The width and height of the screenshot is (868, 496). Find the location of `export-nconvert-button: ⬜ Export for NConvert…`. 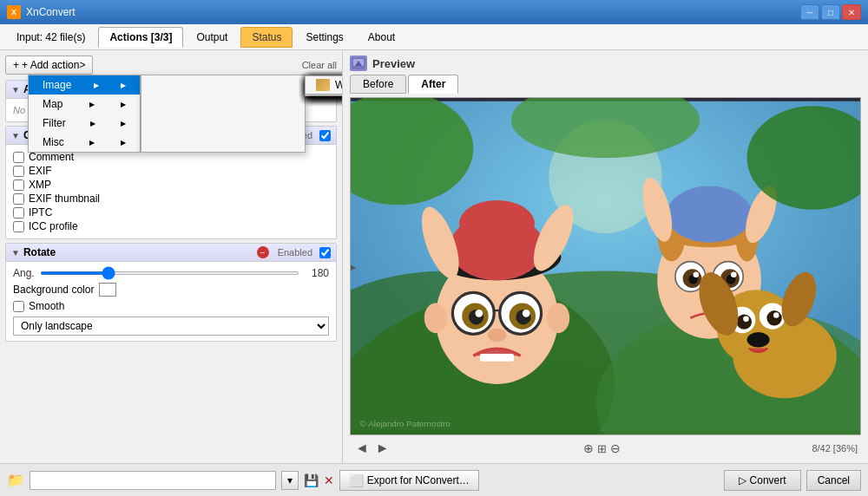

export-nconvert-button: ⬜ Export for NConvert… is located at coordinates (410, 480).